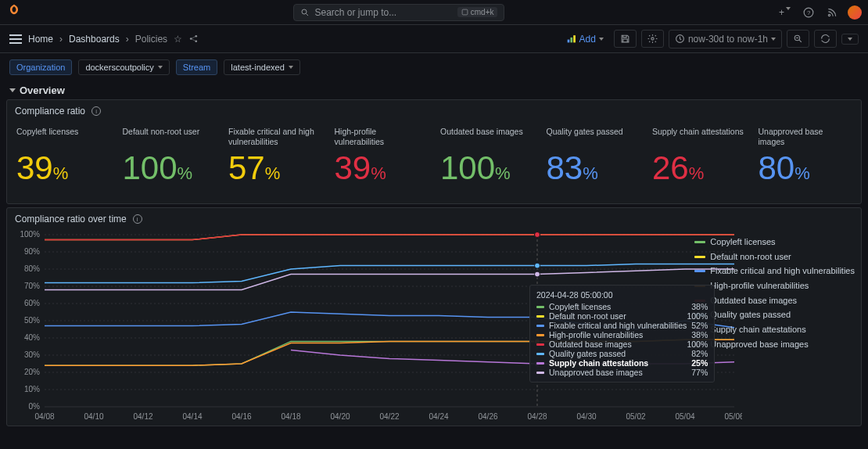  Describe the element at coordinates (389, 416) in the screenshot. I see `svg-text: 04/22` at that location.